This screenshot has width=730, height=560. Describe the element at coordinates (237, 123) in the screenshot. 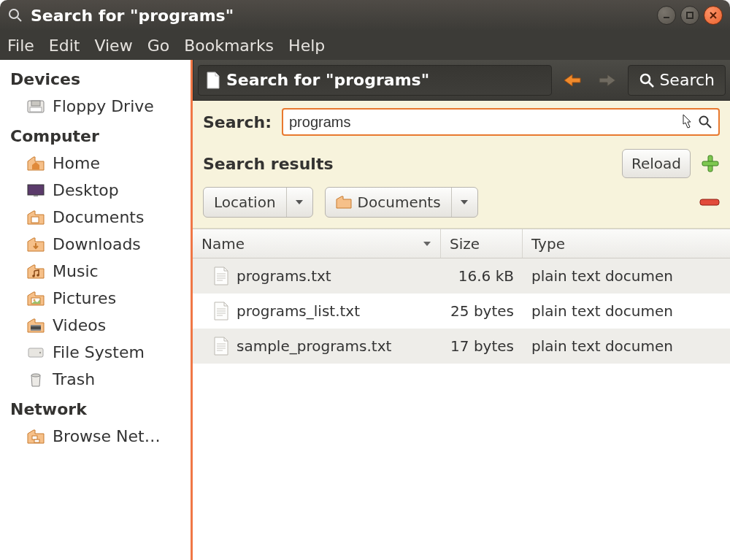

I see `search-label: Search:` at that location.